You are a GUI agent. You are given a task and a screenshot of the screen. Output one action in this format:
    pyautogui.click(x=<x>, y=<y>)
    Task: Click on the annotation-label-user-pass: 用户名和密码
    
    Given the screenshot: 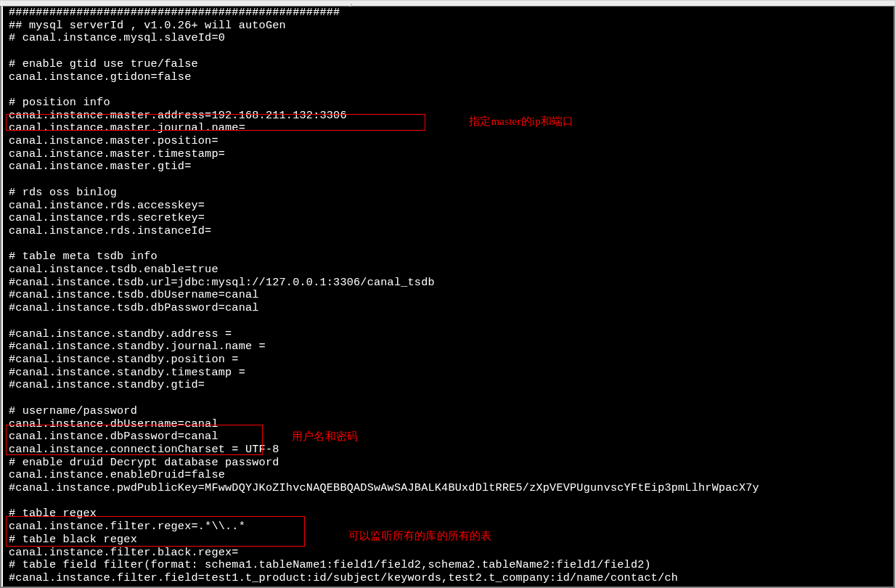 What is the action you would take?
    pyautogui.click(x=325, y=437)
    